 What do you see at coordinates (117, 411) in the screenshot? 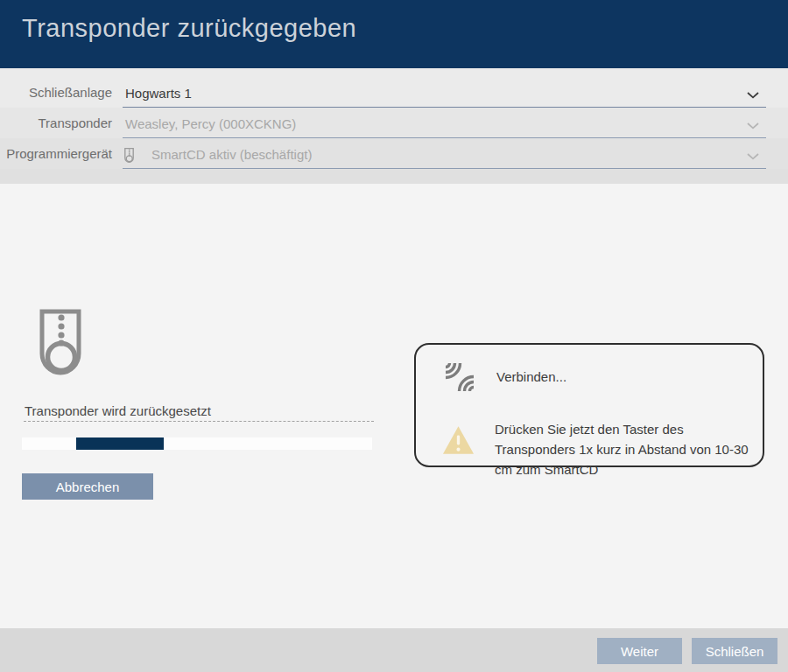
I see `progress-status-label: Transponder wird zurückgesetzt` at bounding box center [117, 411].